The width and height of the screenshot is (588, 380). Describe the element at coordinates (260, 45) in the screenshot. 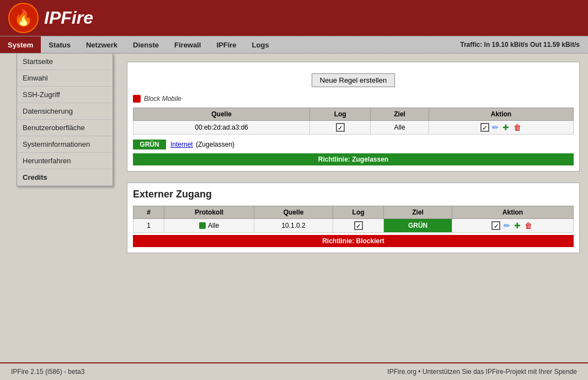

I see `nav-logs: Logs` at that location.